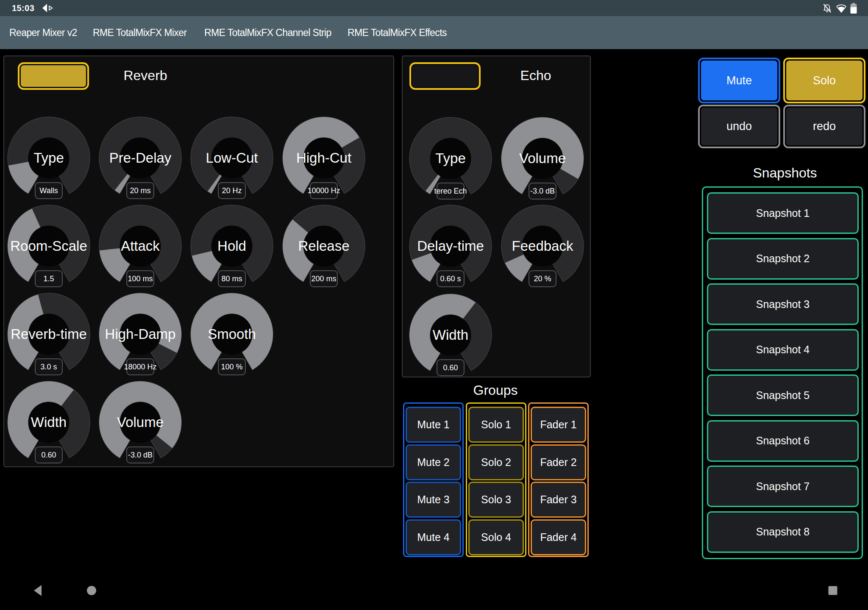 This screenshot has width=868, height=610. What do you see at coordinates (232, 367) in the screenshot?
I see `knob-value-box: 100 %` at bounding box center [232, 367].